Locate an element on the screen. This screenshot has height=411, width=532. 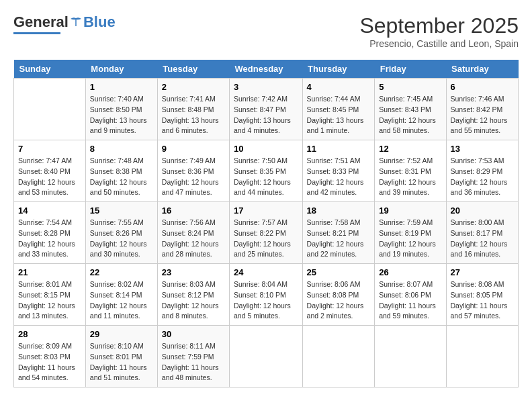
day-number: 7 is located at coordinates (50, 149).